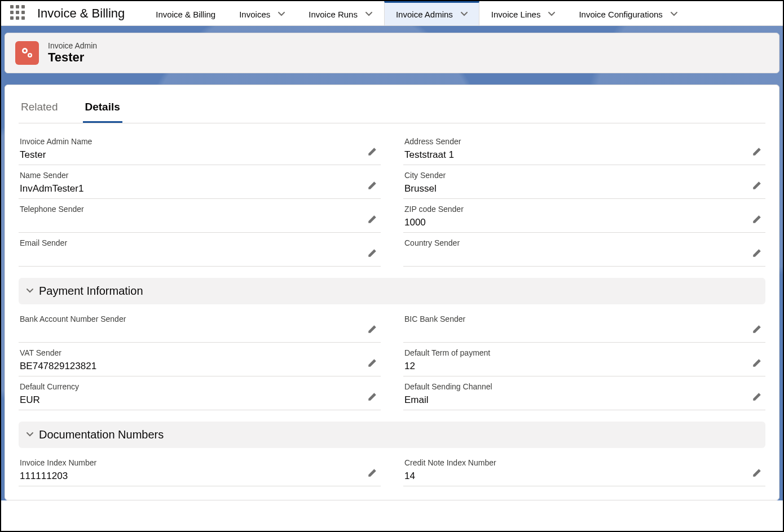  Describe the element at coordinates (262, 14) in the screenshot. I see `nav-invoices: Invoices` at that location.